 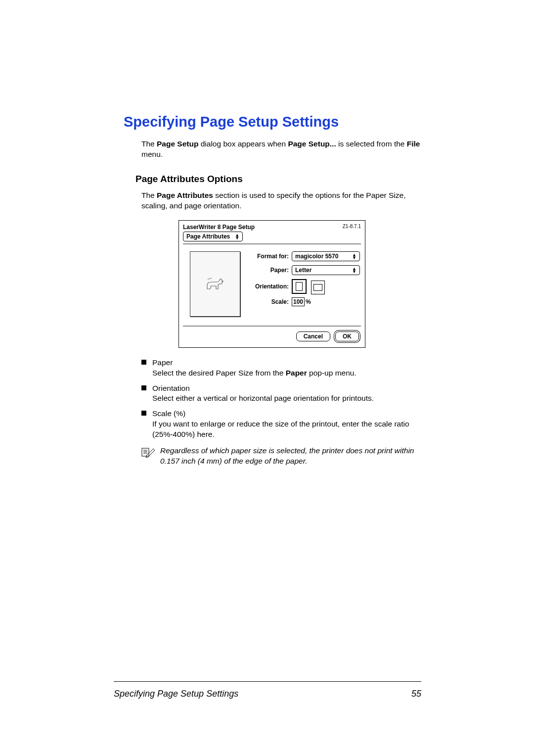 I want to click on dialog-title: LaserWriter 8 Page Setup, so click(x=219, y=227).